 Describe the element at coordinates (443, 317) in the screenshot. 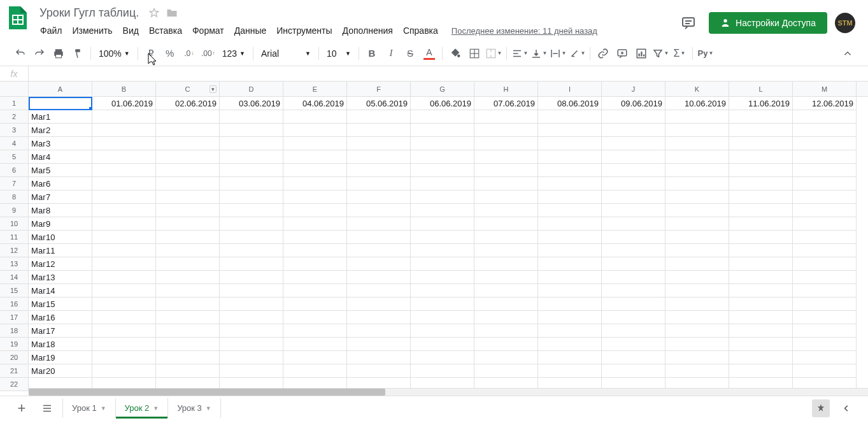

I see `cell-G17` at that location.